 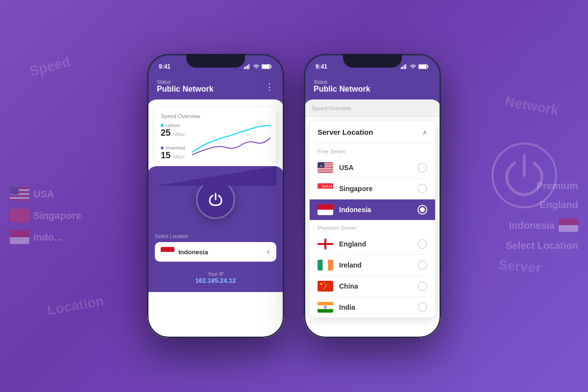 What do you see at coordinates (325, 210) in the screenshot?
I see `flag-indonesia` at bounding box center [325, 210].